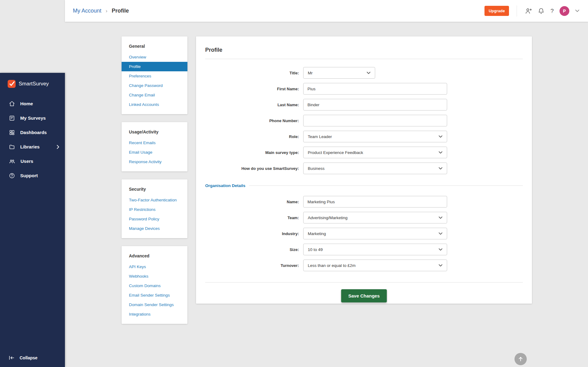  What do you see at coordinates (154, 57) in the screenshot?
I see `settings-link-overview: Overview` at bounding box center [154, 57].